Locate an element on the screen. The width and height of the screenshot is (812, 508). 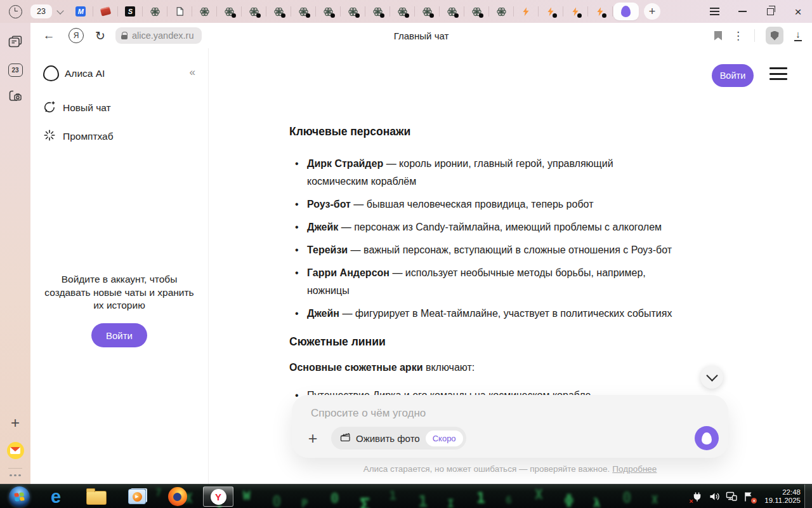
action-center-flag-icon: × is located at coordinates (749, 497).